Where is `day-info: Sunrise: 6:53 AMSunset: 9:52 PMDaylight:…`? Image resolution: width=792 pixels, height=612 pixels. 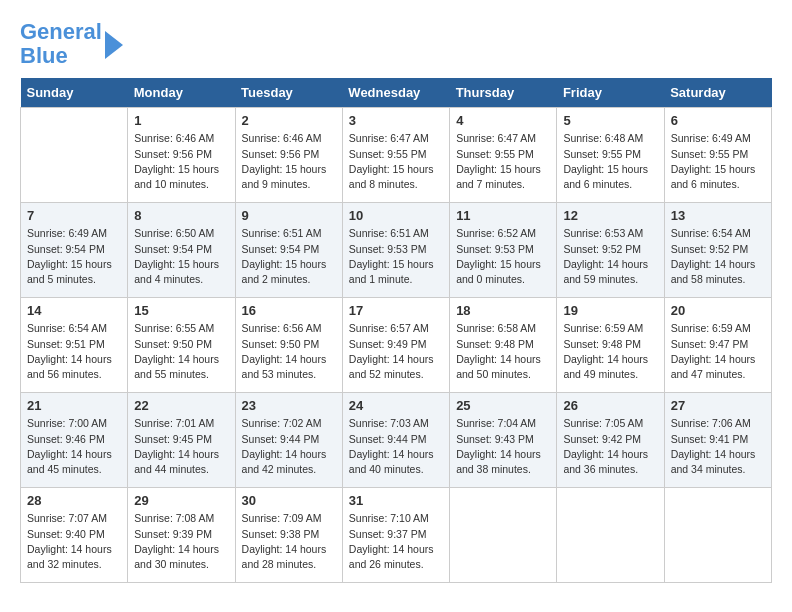 day-info: Sunrise: 6:53 AMSunset: 9:52 PMDaylight:… is located at coordinates (610, 256).